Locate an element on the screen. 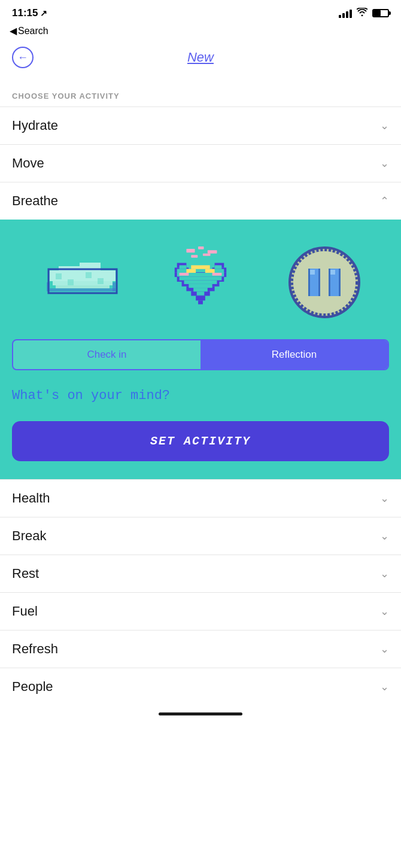  activity-label-breathe: Breathe is located at coordinates (35, 201).